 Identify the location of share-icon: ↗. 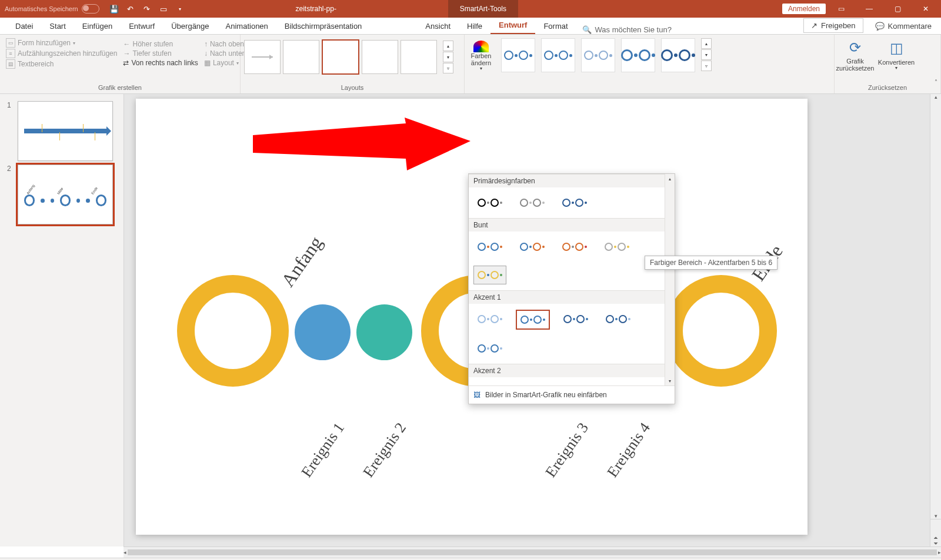
(814, 26).